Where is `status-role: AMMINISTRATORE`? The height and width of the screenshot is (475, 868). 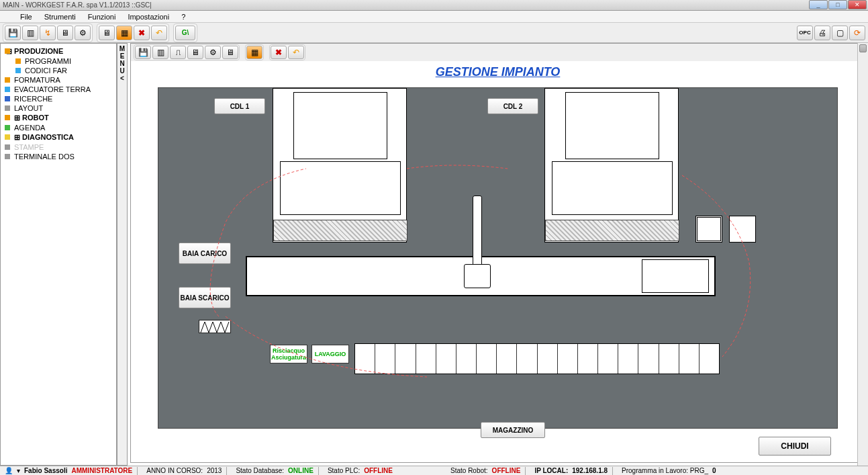
status-role: AMMINISTRATORE is located at coordinates (102, 470).